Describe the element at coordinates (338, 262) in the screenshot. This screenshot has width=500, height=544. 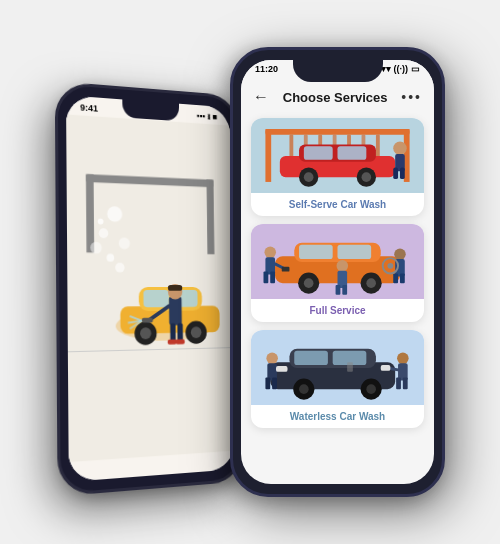
I see `full-service-image` at that location.